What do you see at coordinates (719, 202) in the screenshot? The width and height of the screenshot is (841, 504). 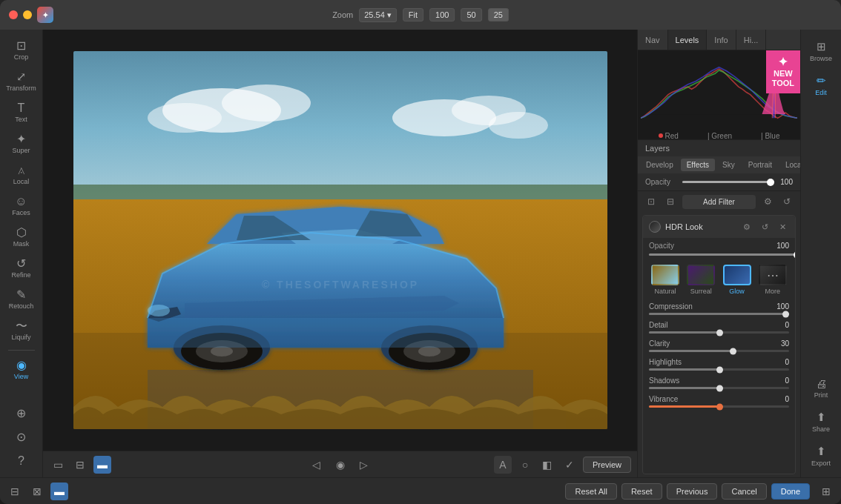 I see `add-filter-button: Add Filter` at bounding box center [719, 202].